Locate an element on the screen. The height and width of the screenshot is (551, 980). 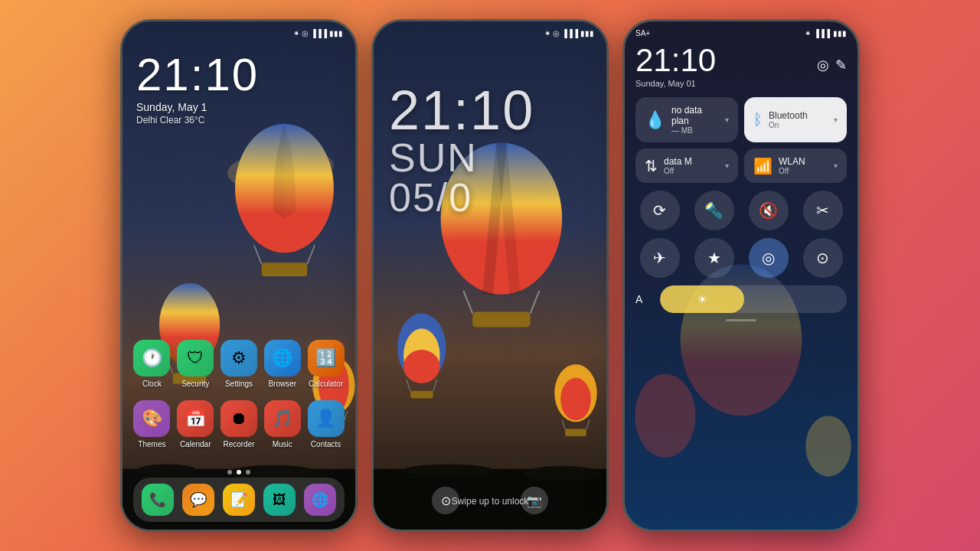
btn-screen-record: ⊙ is located at coordinates (823, 258).